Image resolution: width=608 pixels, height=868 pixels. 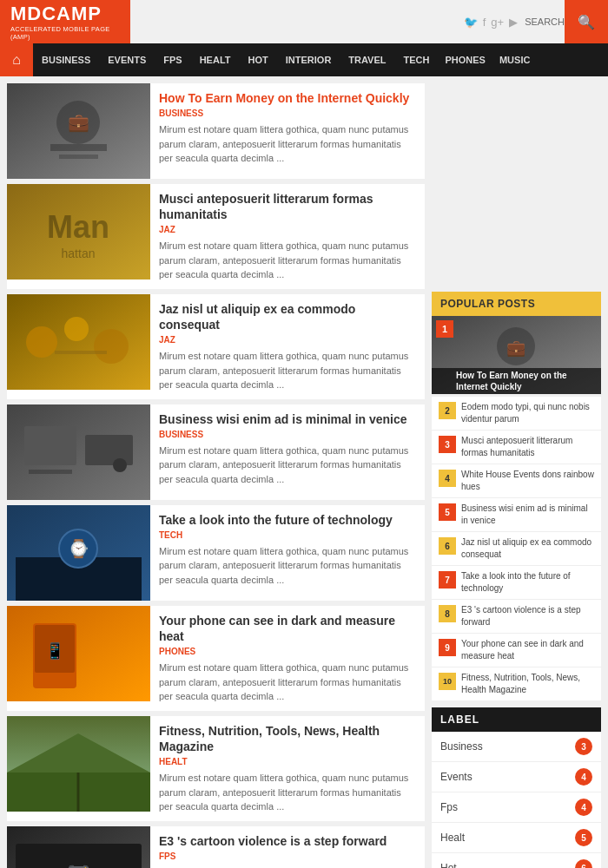 What do you see at coordinates (516, 304) in the screenshot?
I see `popular-posts-header: POPULAR POSTS` at bounding box center [516, 304].